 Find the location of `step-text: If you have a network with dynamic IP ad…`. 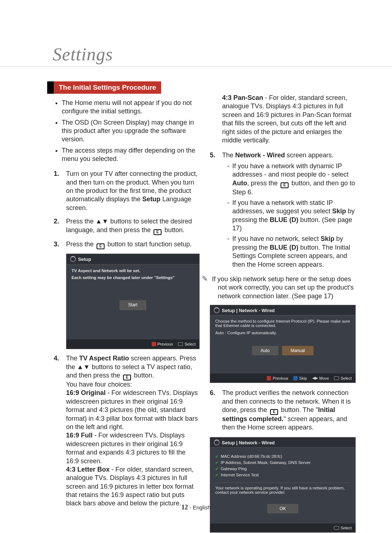

step-text: If you have a network with dynamic IP ad… is located at coordinates (290, 170).